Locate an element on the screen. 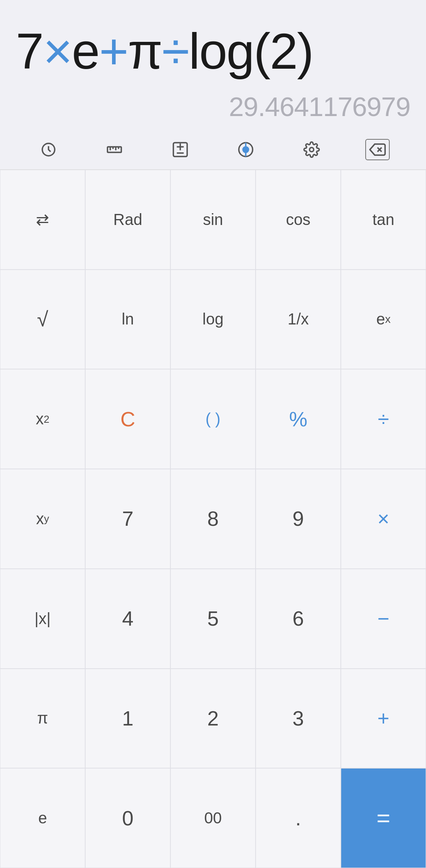  multiply-key: × is located at coordinates (383, 519).